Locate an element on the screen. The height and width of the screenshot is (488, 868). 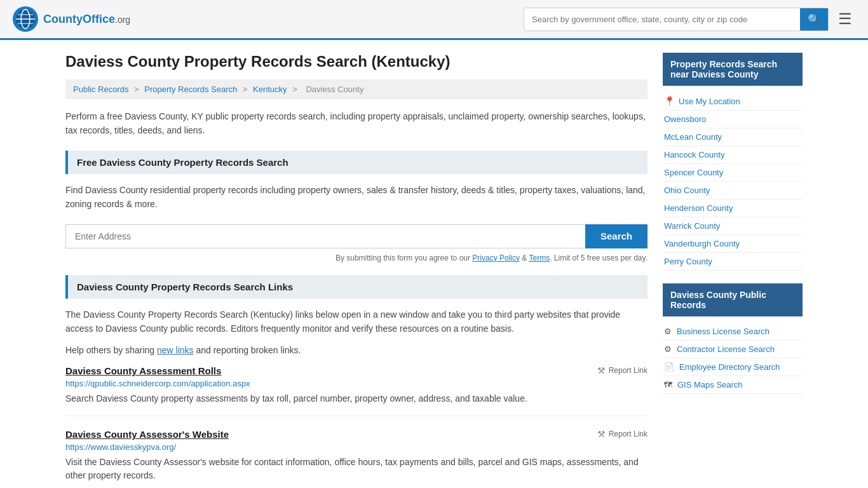
sidebar-item-perry: Perry County is located at coordinates (733, 262).